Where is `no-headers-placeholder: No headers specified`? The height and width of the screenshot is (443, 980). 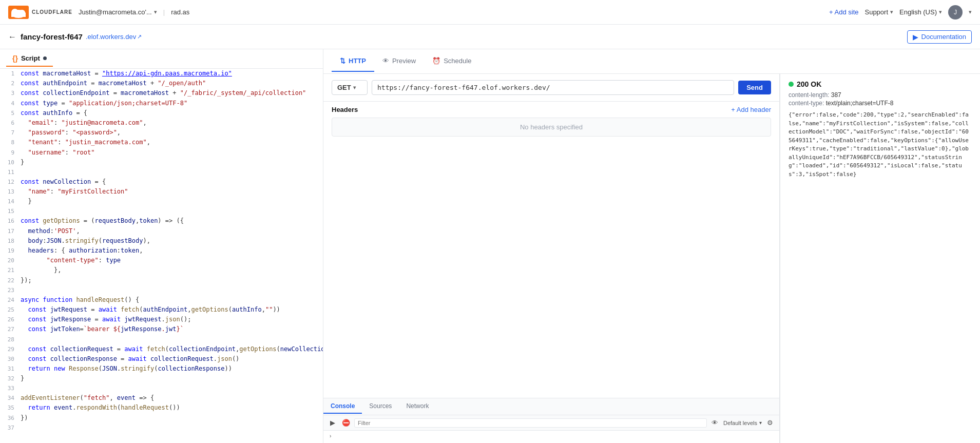 no-headers-placeholder: No headers specified is located at coordinates (551, 127).